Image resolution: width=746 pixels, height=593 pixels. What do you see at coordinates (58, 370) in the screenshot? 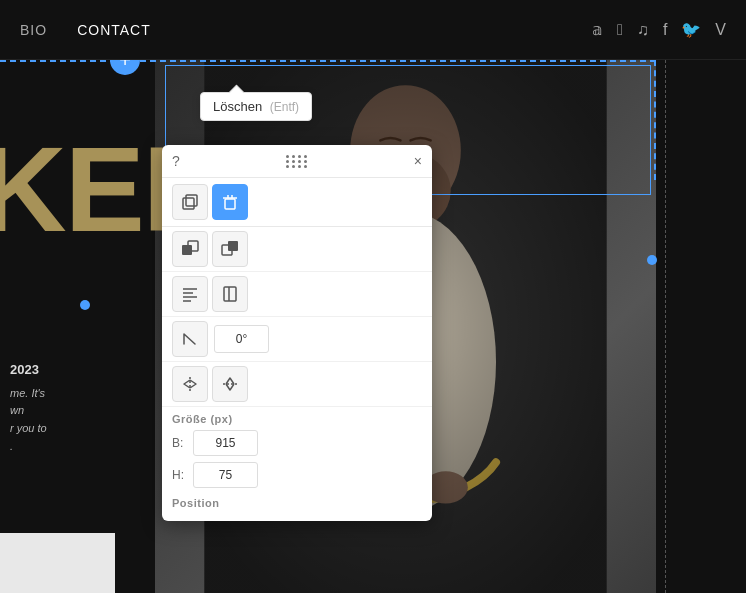
I see `year-text: 2023` at bounding box center [58, 370].